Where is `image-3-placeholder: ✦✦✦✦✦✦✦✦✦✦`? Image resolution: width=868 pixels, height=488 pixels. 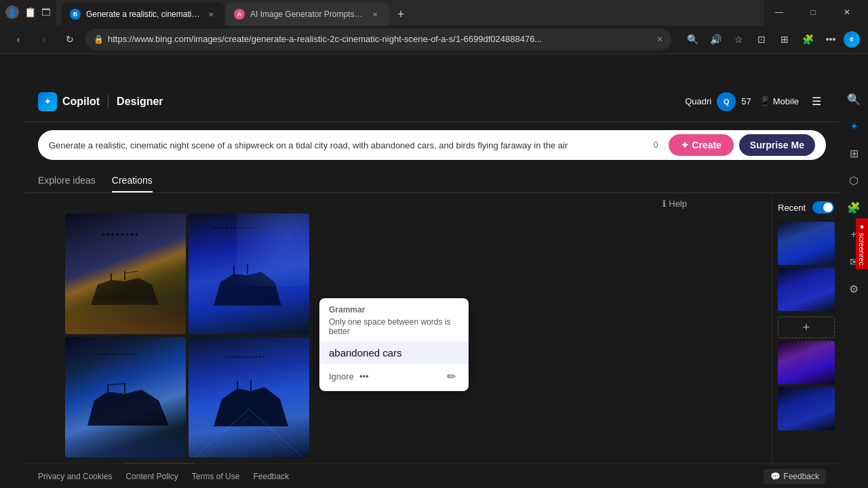
image-3-placeholder: ✦✦✦✦✦✦✦✦✦✦ is located at coordinates (125, 397).